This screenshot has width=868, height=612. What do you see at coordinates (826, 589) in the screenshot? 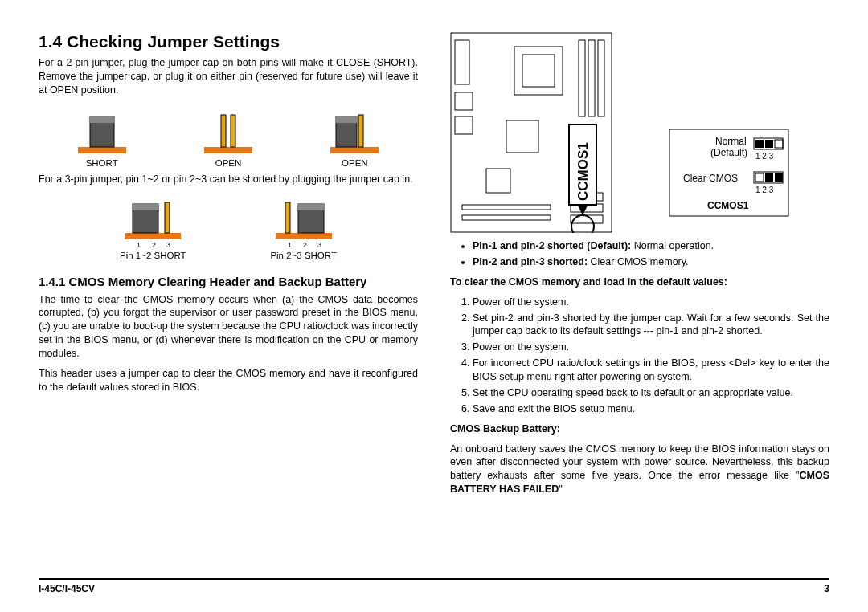
I see `footer-page-number: 3` at bounding box center [826, 589].